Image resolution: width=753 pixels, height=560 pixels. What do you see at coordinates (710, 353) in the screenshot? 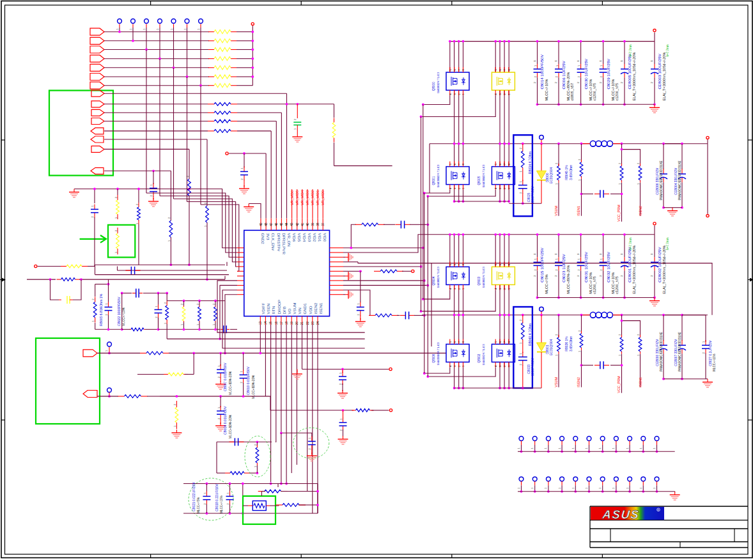
I see `svg-text: C8027 0.1UF/25V` at bounding box center [710, 353].